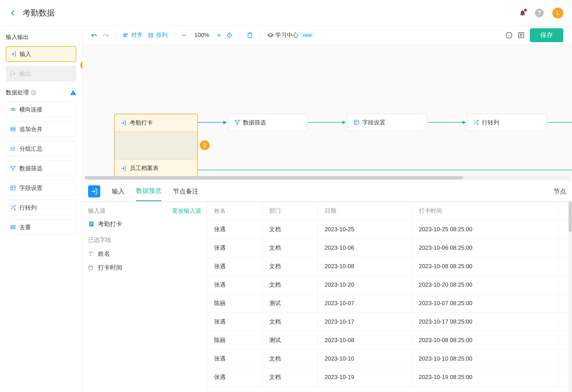  What do you see at coordinates (25, 54) in the screenshot?
I see `sidebar-input-label: 输入` at bounding box center [25, 54].